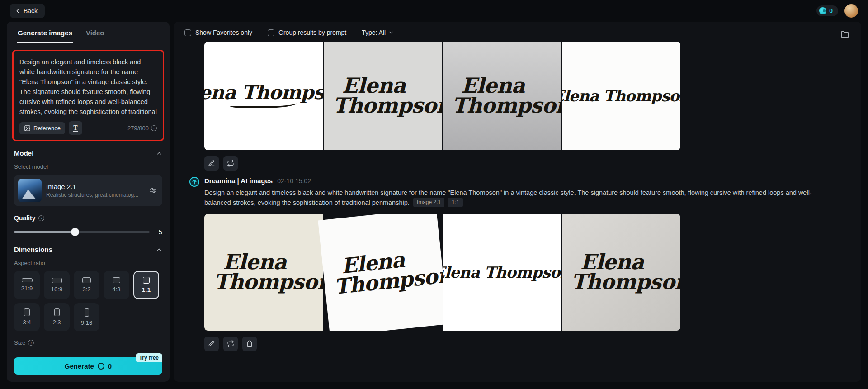  I want to click on slider-fill, so click(44, 232).